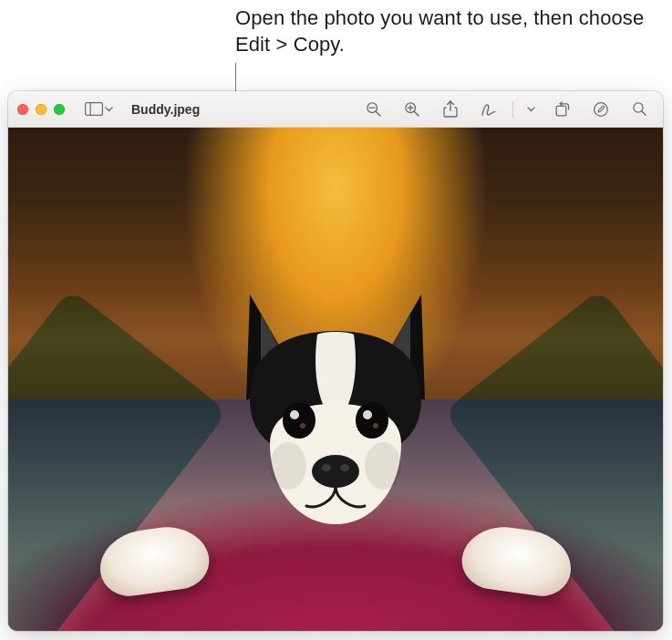  Describe the element at coordinates (41, 109) in the screenshot. I see `minimize-button` at that location.